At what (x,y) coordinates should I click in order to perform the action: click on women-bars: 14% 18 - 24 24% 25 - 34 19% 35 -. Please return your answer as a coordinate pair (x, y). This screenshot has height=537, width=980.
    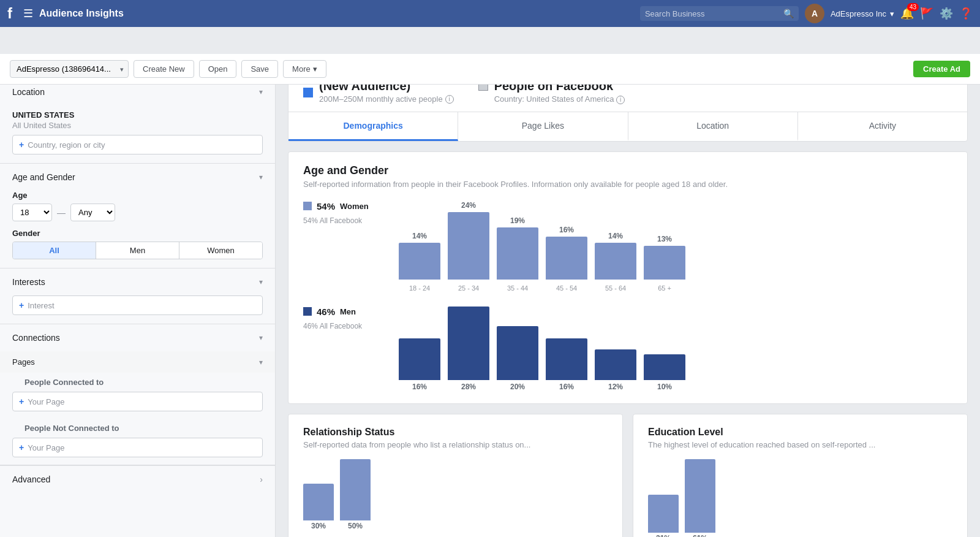
    Looking at the image, I should click on (676, 246).